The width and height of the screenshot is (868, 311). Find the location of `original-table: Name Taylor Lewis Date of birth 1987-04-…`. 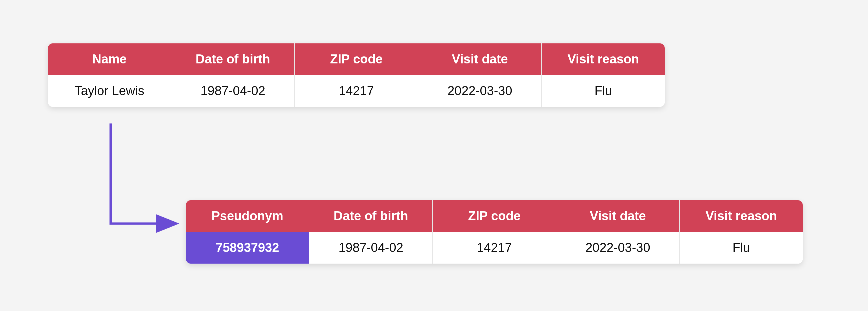

original-table: Name Taylor Lewis Date of birth 1987-04-… is located at coordinates (356, 75).